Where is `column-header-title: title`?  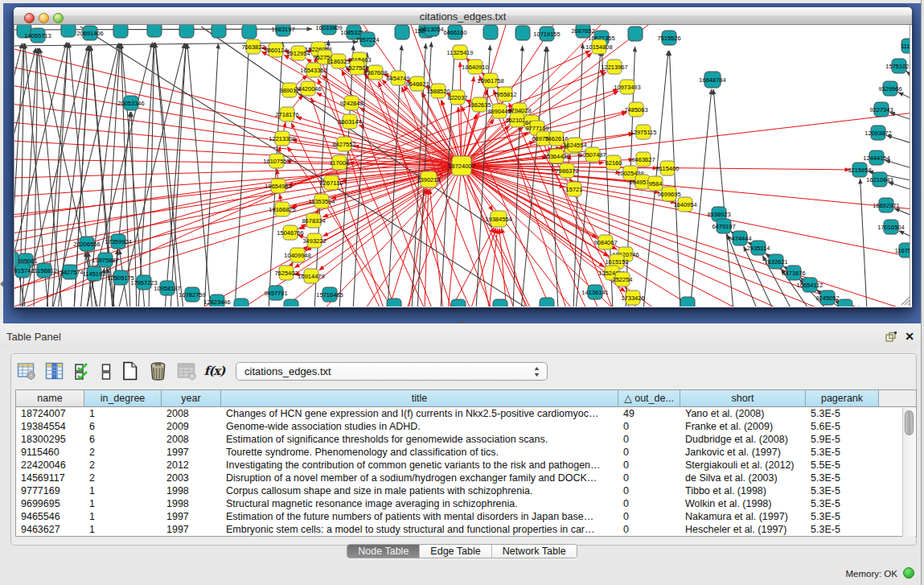
column-header-title: title is located at coordinates (420, 398).